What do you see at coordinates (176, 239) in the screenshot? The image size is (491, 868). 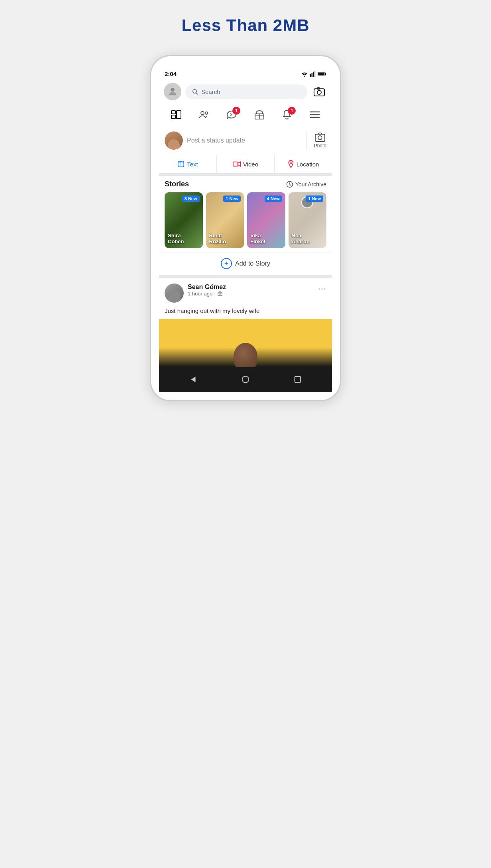 I see `story-name-0: ShiraCohen` at bounding box center [176, 239].